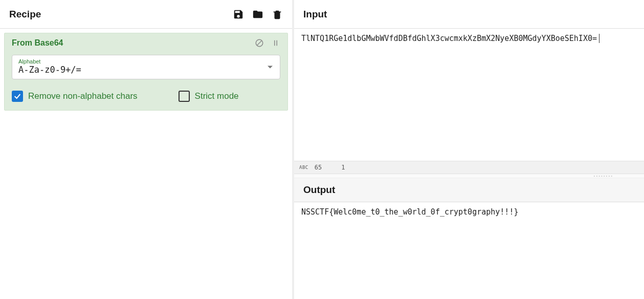  Describe the element at coordinates (146, 96) in the screenshot. I see `operation-checkboxes: Remove non-alphabet chars Strict mode` at that location.